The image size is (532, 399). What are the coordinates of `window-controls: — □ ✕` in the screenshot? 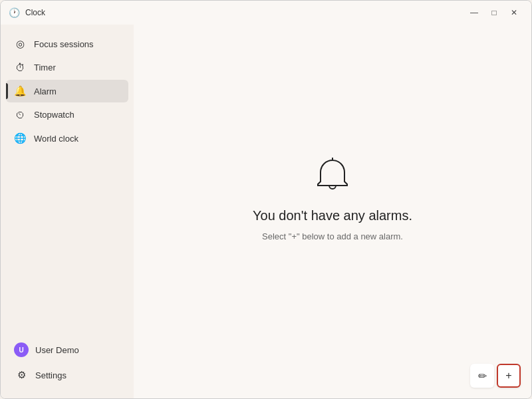 It's located at (494, 13).